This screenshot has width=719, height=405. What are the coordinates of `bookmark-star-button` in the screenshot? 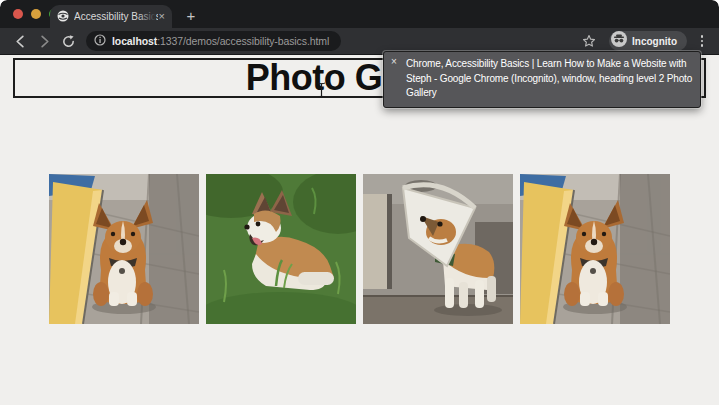 It's located at (589, 41).